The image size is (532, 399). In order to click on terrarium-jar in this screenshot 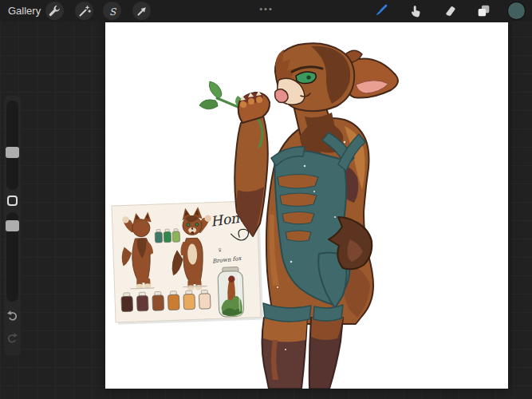, I will do `click(231, 292)`.